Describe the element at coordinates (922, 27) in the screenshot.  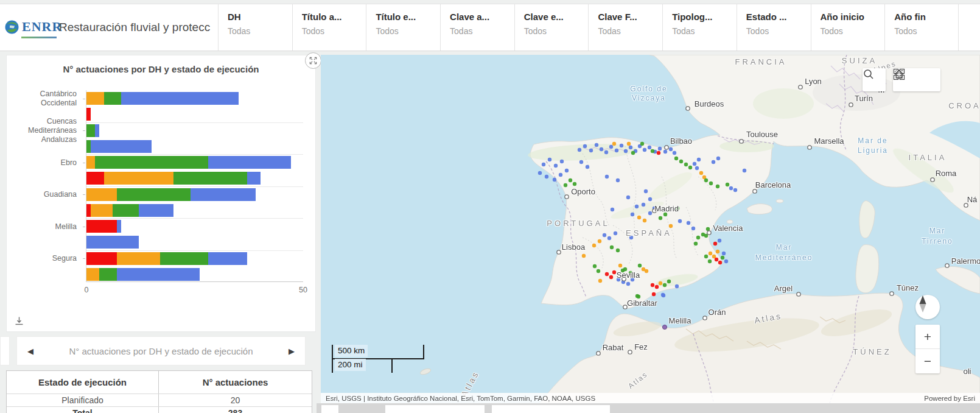
I see `filter-año-fin: Año finTodos` at that location.